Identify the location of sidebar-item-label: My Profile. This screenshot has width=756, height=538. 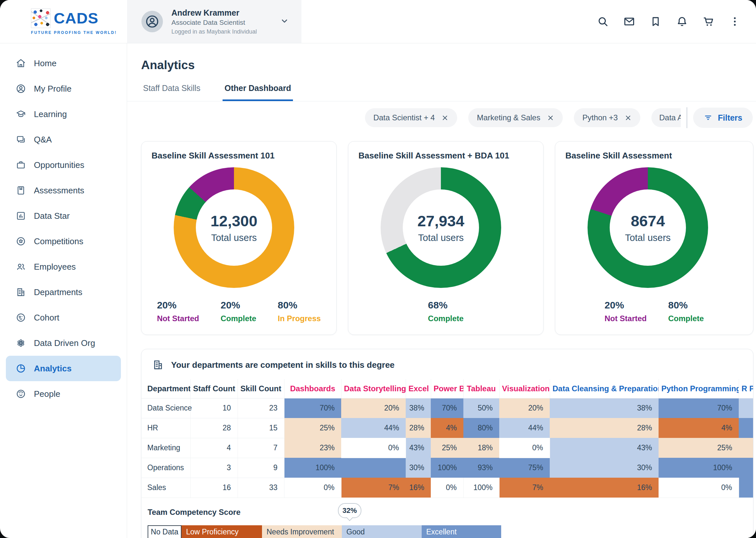
(53, 89).